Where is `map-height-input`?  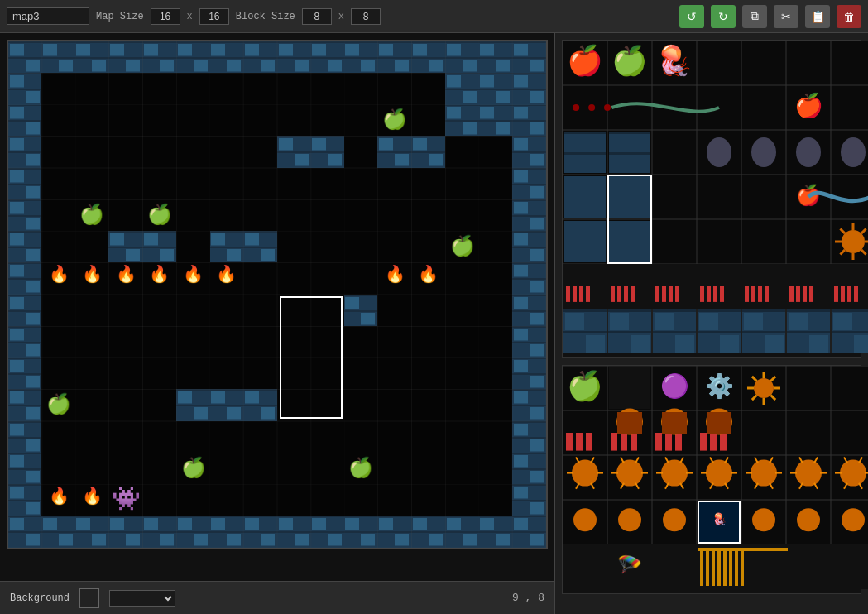
map-height-input is located at coordinates (214, 17).